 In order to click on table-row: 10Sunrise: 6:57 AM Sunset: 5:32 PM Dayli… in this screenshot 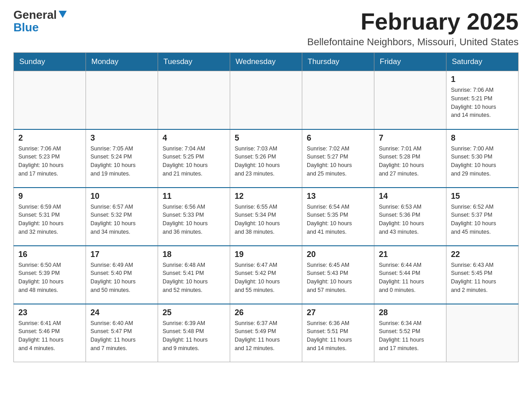, I will do `click(122, 217)`.